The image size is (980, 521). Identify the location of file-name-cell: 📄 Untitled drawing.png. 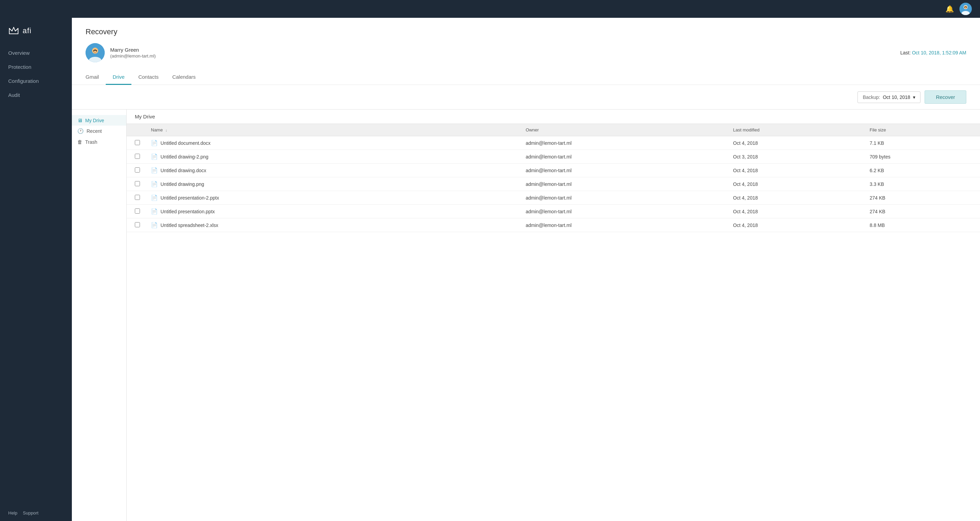
(332, 184).